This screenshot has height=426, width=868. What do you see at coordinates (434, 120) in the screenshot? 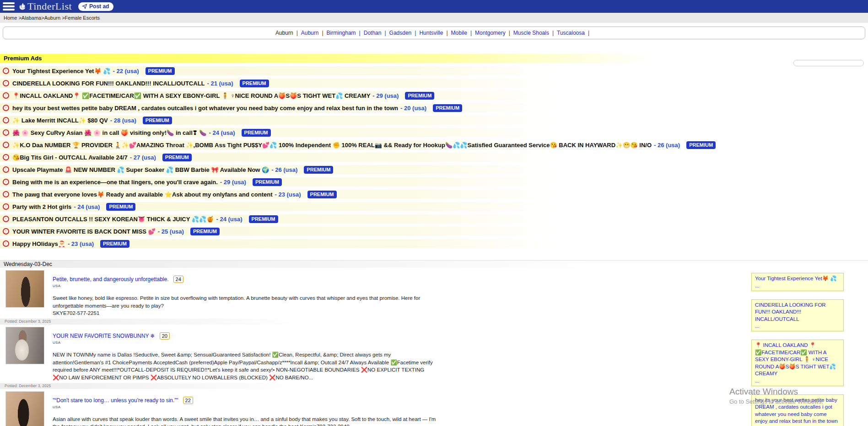
I see `premium-ad-row: ↑ ✨ Lake Merritt INCALL✨ $80 QV - 28 (us…` at bounding box center [434, 120].